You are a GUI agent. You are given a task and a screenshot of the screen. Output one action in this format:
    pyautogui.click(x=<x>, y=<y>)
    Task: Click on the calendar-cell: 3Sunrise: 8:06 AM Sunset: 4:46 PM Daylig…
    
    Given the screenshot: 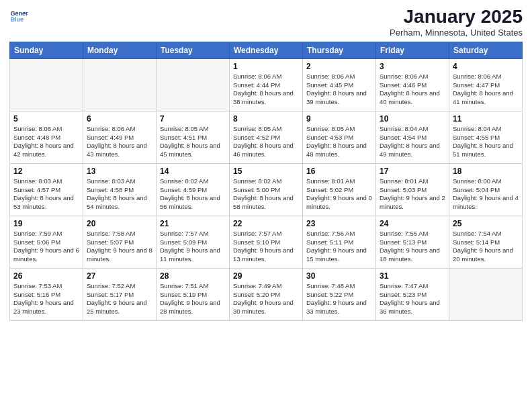 What is the action you would take?
    pyautogui.click(x=412, y=85)
    